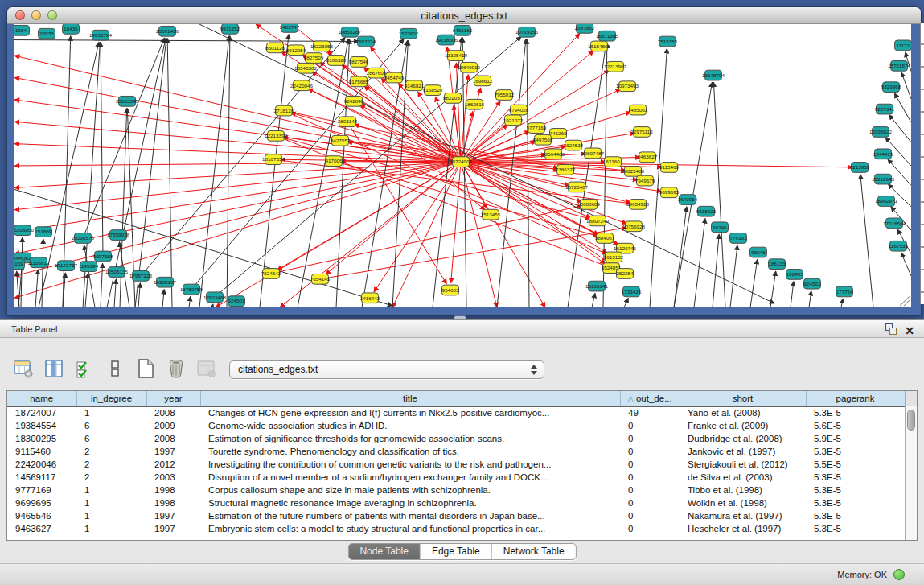  I want to click on graph-node: 9158520, so click(433, 90).